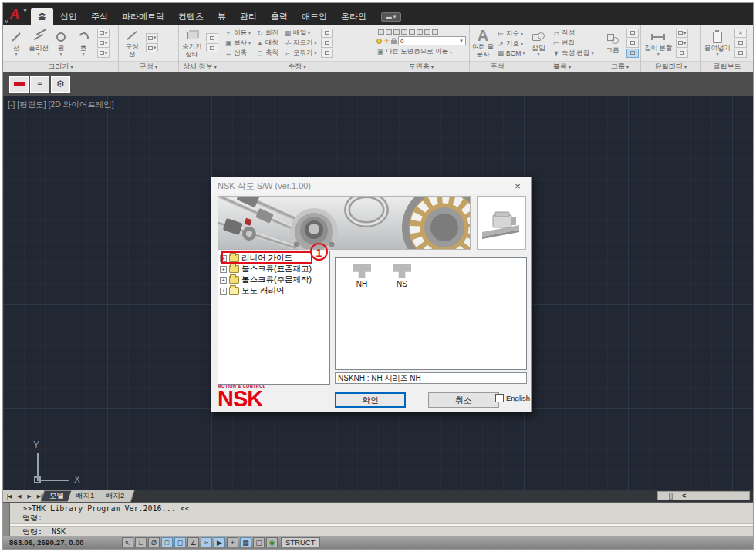 This screenshot has height=552, width=756. What do you see at coordinates (222, 17) in the screenshot?
I see `ribbon-tab-view: 뷰` at bounding box center [222, 17].